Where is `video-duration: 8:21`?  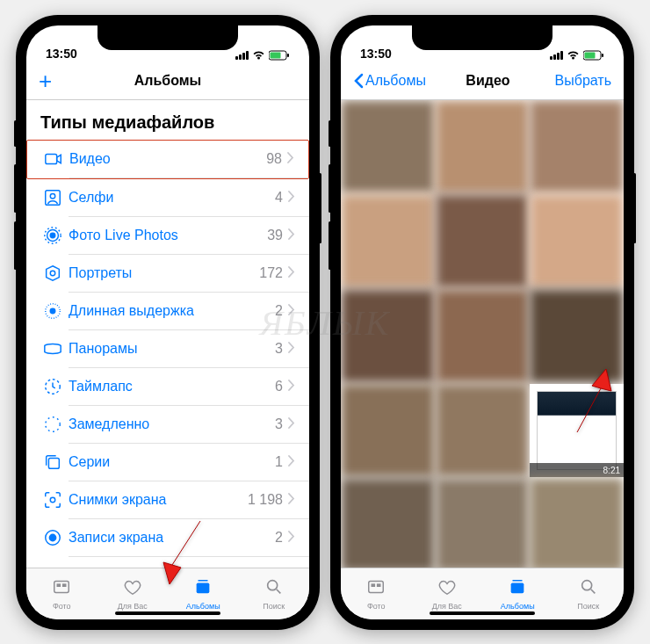 video-duration: 8:21 is located at coordinates (576, 470).